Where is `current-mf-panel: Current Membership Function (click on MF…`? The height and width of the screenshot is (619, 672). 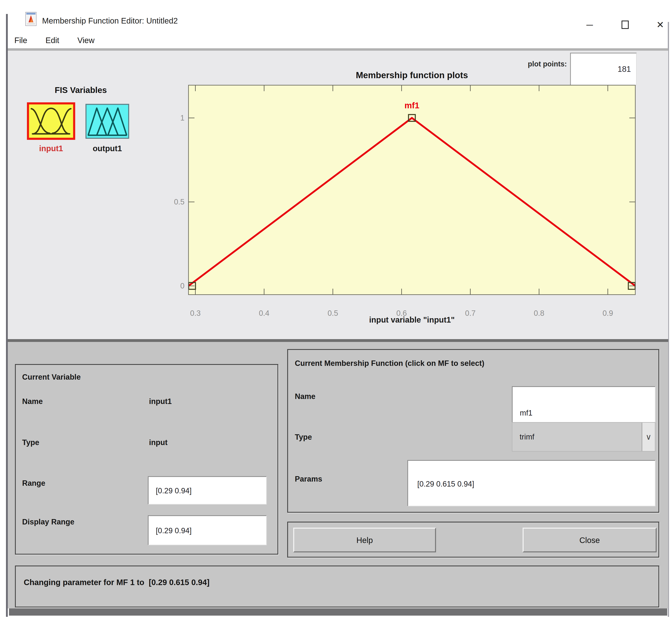 current-mf-panel: Current Membership Function (click on MF… is located at coordinates (473, 431).